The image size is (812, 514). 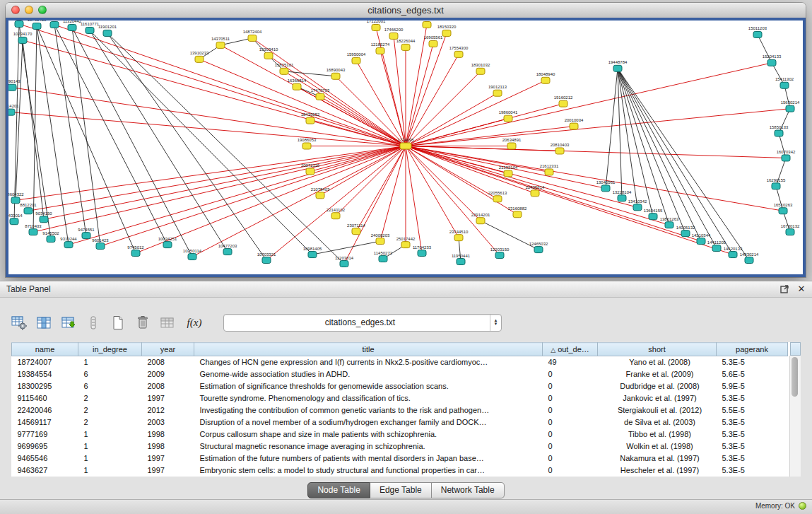 I want to click on table-cell: Dudbridge et al. (2008), so click(x=657, y=386).